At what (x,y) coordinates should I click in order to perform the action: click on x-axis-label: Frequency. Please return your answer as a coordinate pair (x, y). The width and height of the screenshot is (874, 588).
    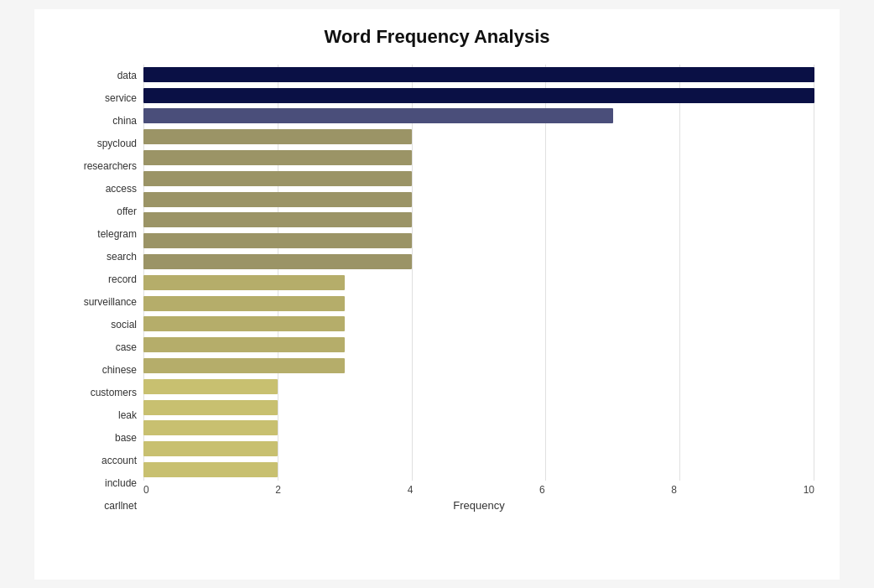
    Looking at the image, I should click on (479, 505).